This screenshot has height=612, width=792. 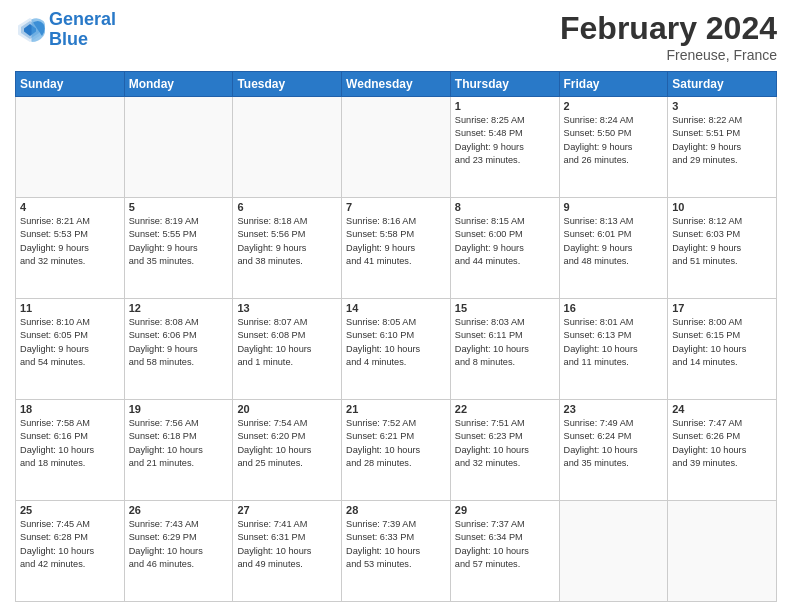 I want to click on calendar-cell: 21Sunrise: 7:52 AMSunset: 6:21 PMDayligh…, so click(x=396, y=450).